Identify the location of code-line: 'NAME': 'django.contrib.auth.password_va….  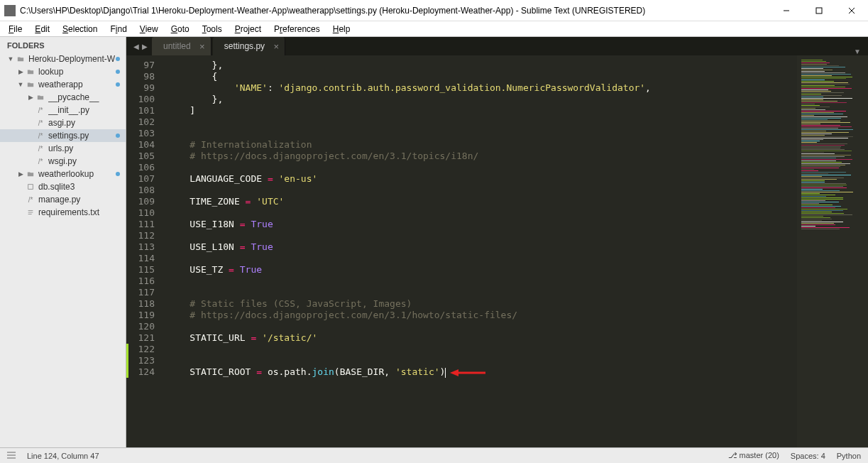
(481, 88).